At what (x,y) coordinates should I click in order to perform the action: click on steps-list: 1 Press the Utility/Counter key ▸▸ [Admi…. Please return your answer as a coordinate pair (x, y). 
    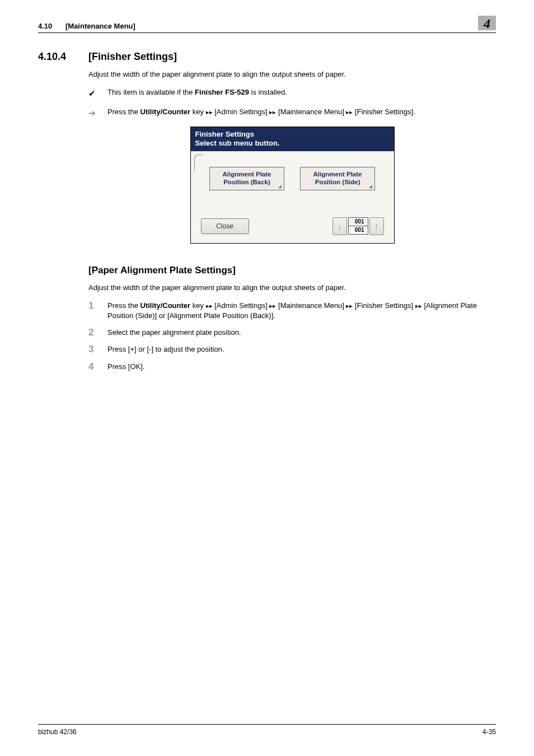
    Looking at the image, I should click on (292, 336).